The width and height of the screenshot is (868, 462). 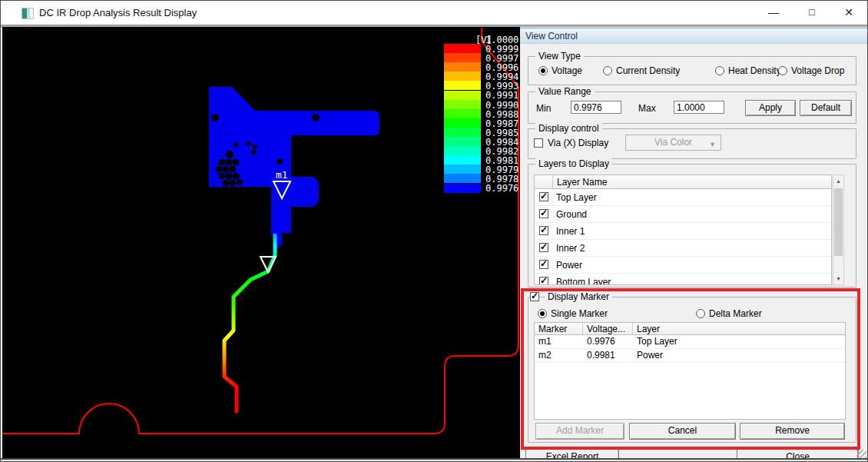 What do you see at coordinates (693, 181) in the screenshot?
I see `layers-name-column: Layer Name` at bounding box center [693, 181].